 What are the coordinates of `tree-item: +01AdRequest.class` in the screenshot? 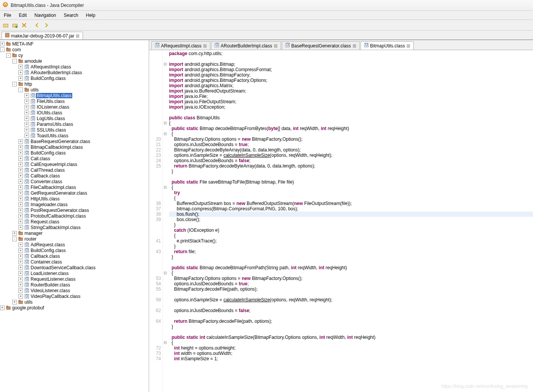 It's located at (74, 245).